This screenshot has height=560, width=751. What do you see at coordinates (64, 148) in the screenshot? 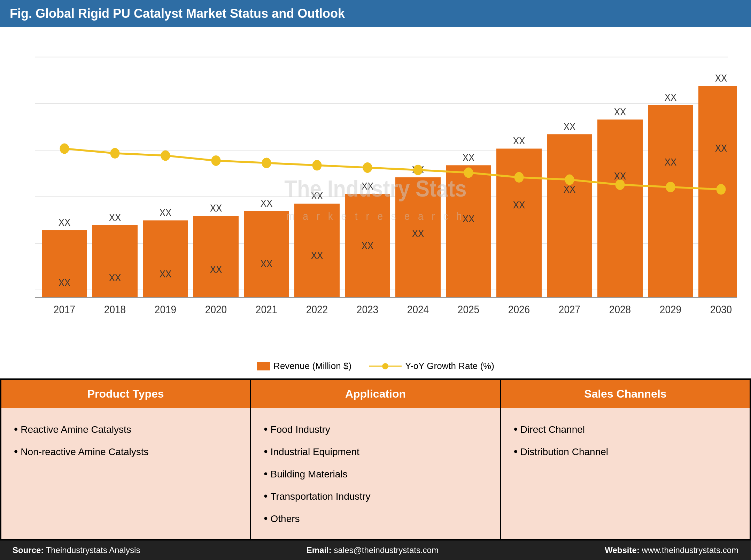
I see `dot-2017` at bounding box center [64, 148].